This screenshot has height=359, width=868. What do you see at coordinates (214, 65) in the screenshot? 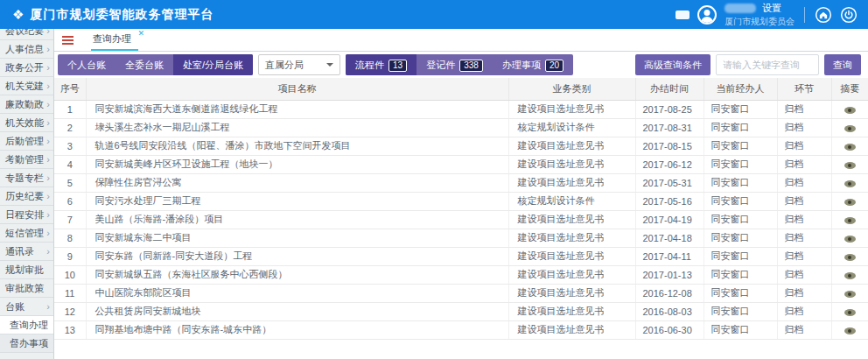
I see `ledger-tab: 处室/分局台账` at bounding box center [214, 65].